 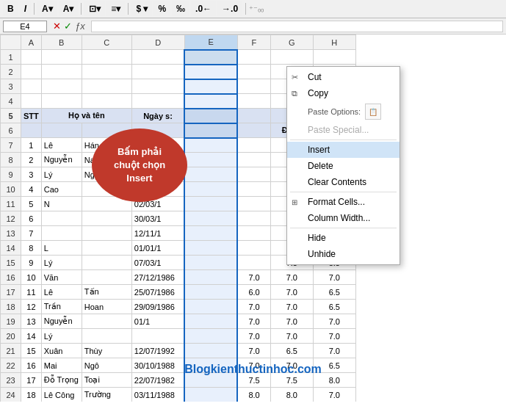 I want to click on paste-options-label: Paste Options:, so click(x=334, y=112).